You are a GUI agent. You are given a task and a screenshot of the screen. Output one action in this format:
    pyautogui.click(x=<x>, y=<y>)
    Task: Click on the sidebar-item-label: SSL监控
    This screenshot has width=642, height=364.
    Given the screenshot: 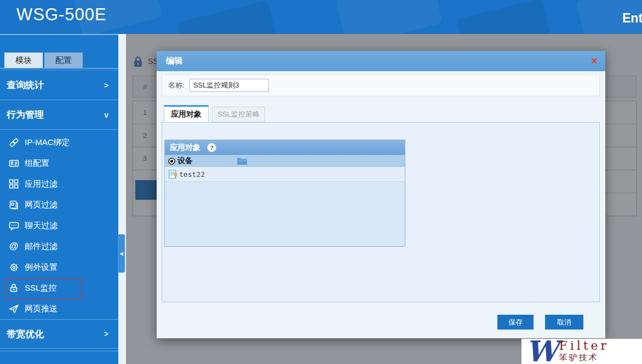 What is the action you would take?
    pyautogui.click(x=41, y=288)
    